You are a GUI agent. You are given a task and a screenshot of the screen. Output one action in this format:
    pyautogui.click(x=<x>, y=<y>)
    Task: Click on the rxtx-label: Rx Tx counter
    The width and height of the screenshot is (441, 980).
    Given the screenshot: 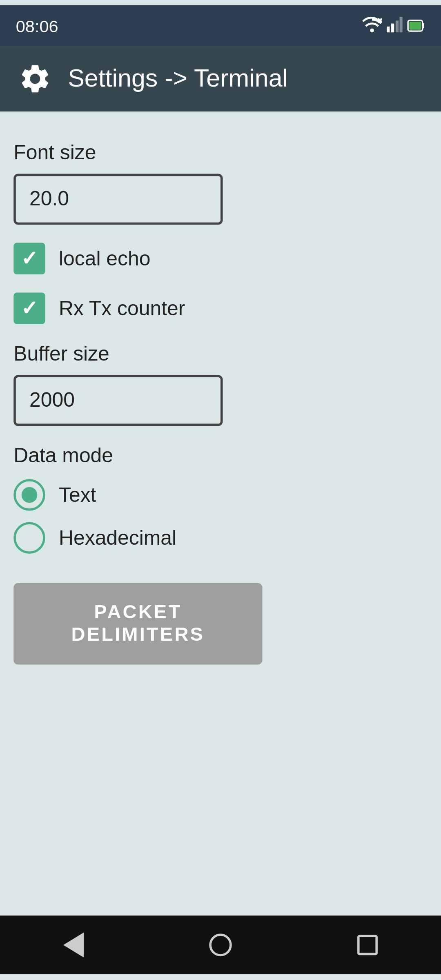 What is the action you would take?
    pyautogui.click(x=122, y=308)
    